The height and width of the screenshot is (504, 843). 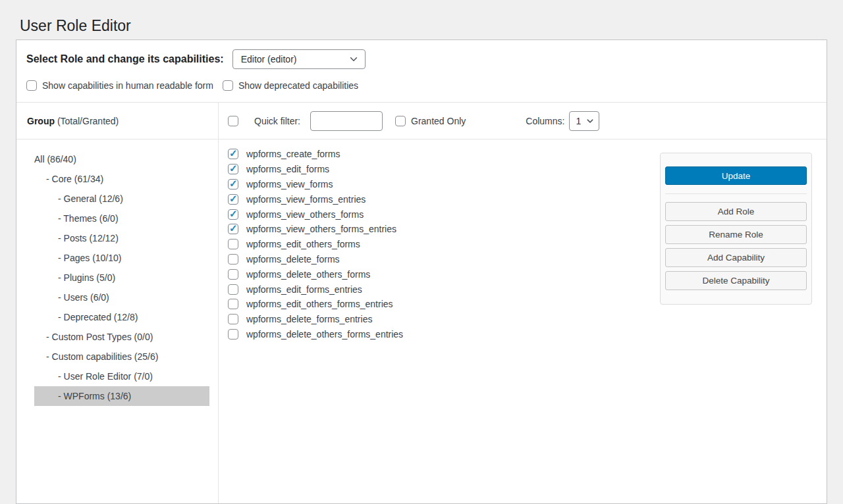 What do you see at coordinates (75, 26) in the screenshot?
I see `page-title: User Role Editor` at bounding box center [75, 26].